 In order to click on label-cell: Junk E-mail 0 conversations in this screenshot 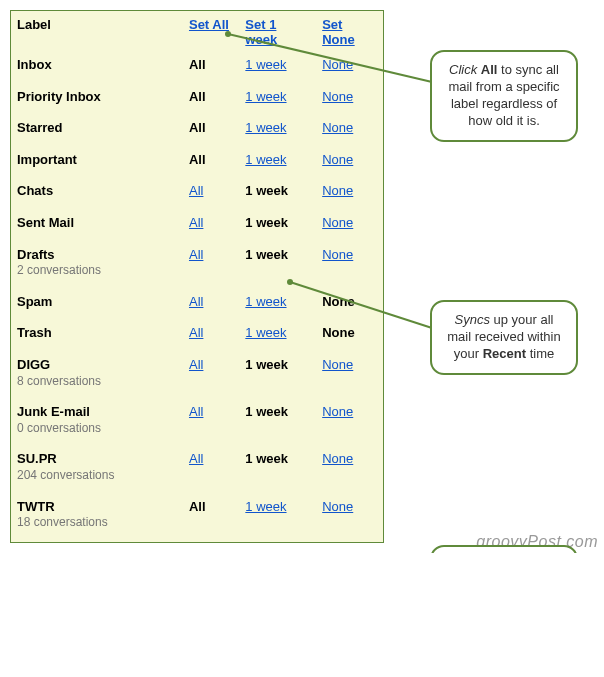, I will do `click(97, 420)`.